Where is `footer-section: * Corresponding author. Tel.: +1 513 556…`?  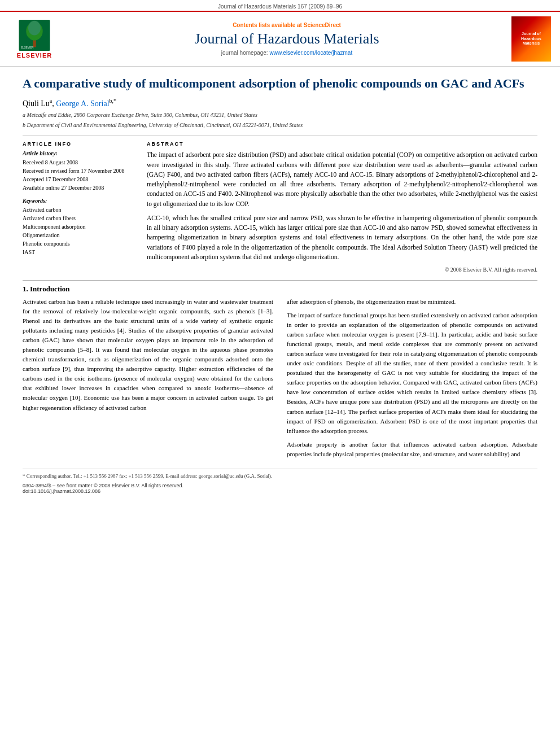 footer-section: * Corresponding author. Tel.: +1 513 556… is located at coordinates (280, 482).